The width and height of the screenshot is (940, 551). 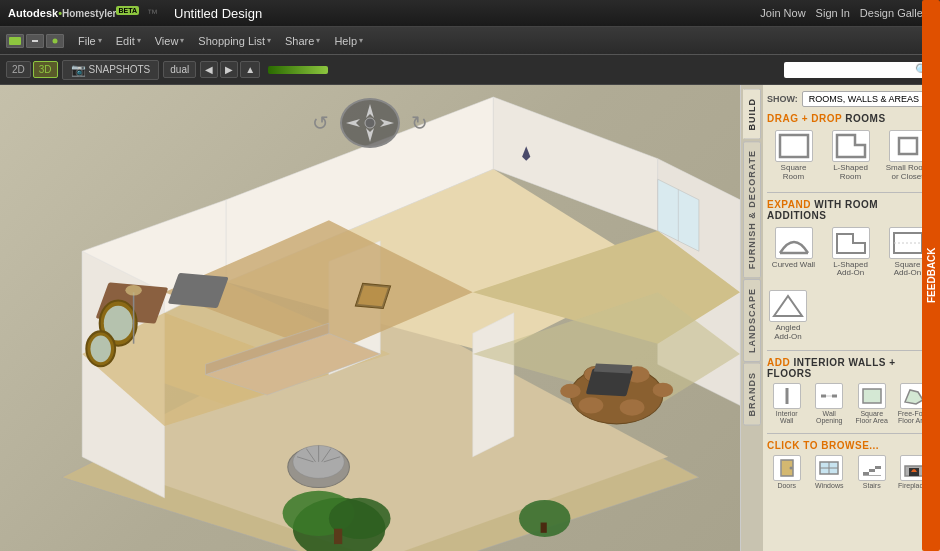 What do you see at coordinates (872, 468) in the screenshot?
I see `stairs-icon` at bounding box center [872, 468].